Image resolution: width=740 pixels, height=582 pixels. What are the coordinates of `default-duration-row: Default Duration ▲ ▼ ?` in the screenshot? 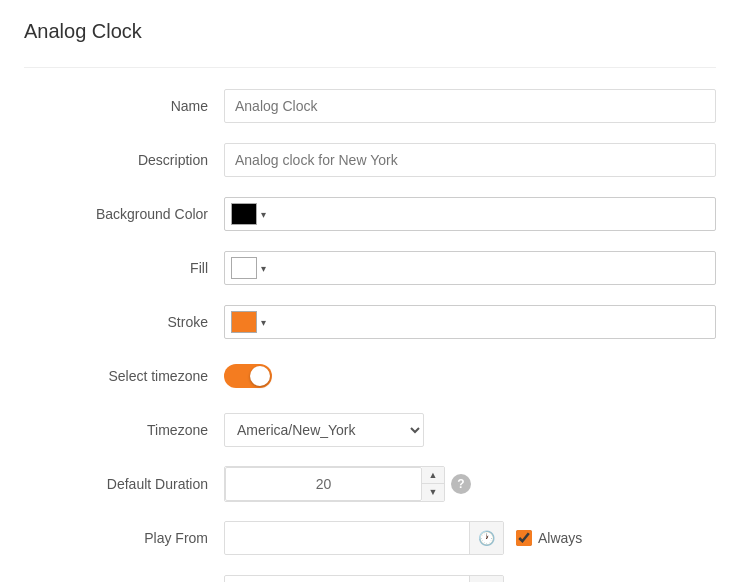 It's located at (370, 484).